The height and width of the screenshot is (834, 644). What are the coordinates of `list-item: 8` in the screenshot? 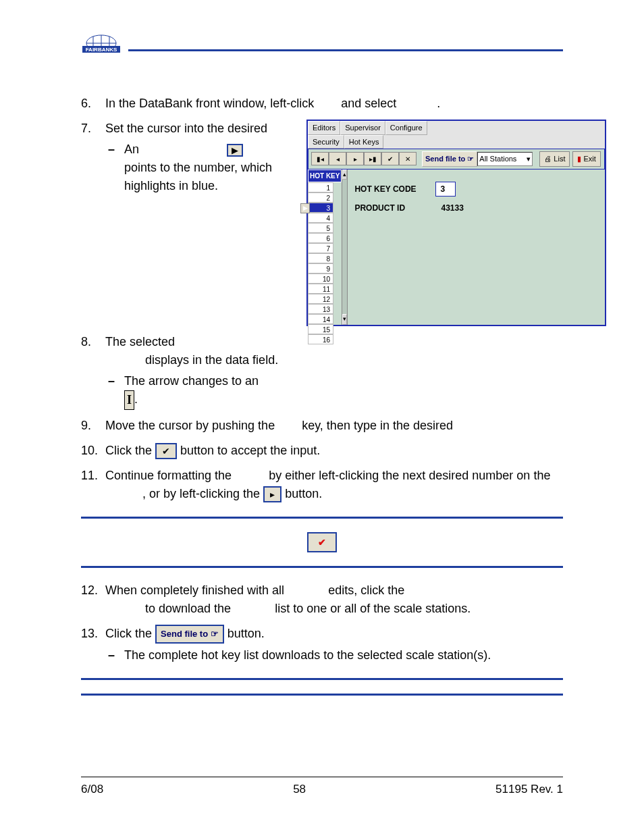 It's located at (321, 258).